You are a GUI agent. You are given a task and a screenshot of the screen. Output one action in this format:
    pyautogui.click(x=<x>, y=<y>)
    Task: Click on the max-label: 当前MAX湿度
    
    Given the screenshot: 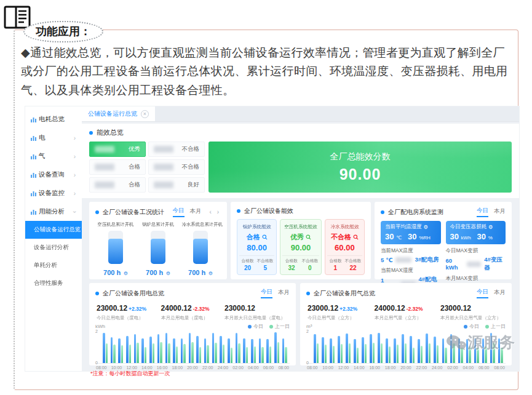 What is the action you would take?
    pyautogui.click(x=411, y=271)
    